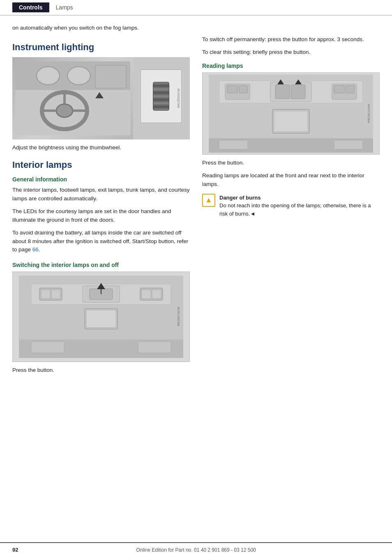 This screenshot has width=392, height=557. I want to click on page-header: Controls Lamps, so click(196, 8).